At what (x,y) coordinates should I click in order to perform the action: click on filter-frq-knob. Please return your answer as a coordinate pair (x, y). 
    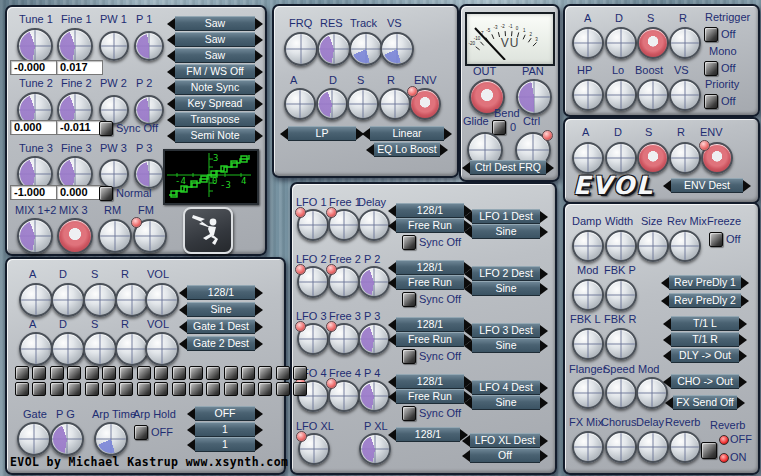
    Looking at the image, I should click on (301, 49).